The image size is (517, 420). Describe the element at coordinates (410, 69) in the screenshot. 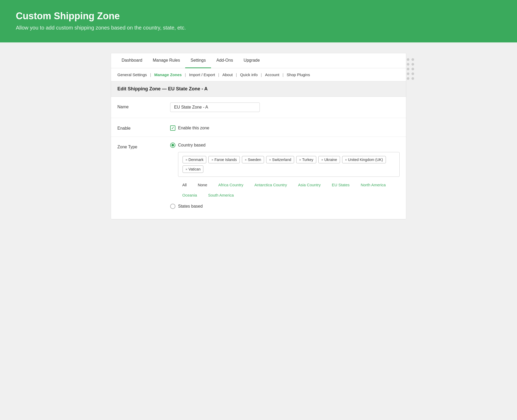

I see `dots-decoration` at that location.